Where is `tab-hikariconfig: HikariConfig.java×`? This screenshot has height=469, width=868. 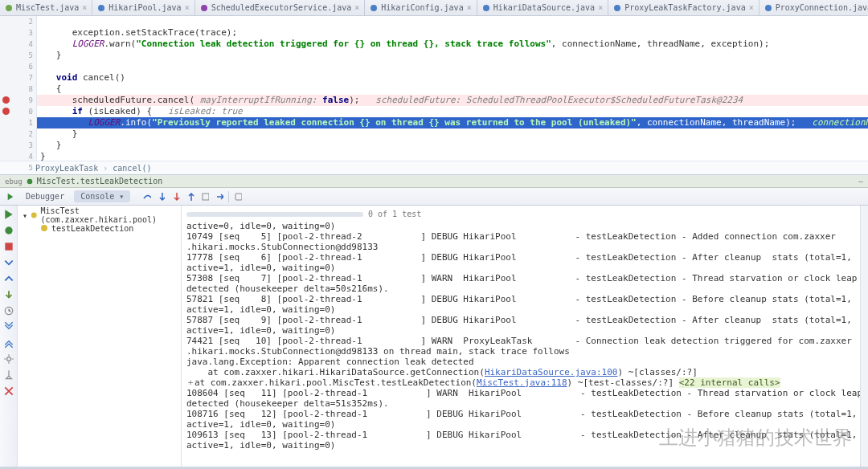 tab-hikariconfig: HikariConfig.java× is located at coordinates (421, 8).